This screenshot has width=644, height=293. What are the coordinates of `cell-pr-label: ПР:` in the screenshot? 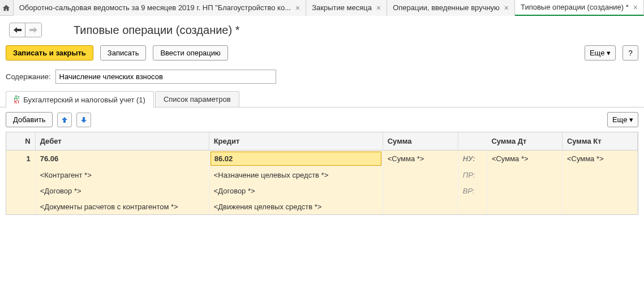 It's located at (472, 175).